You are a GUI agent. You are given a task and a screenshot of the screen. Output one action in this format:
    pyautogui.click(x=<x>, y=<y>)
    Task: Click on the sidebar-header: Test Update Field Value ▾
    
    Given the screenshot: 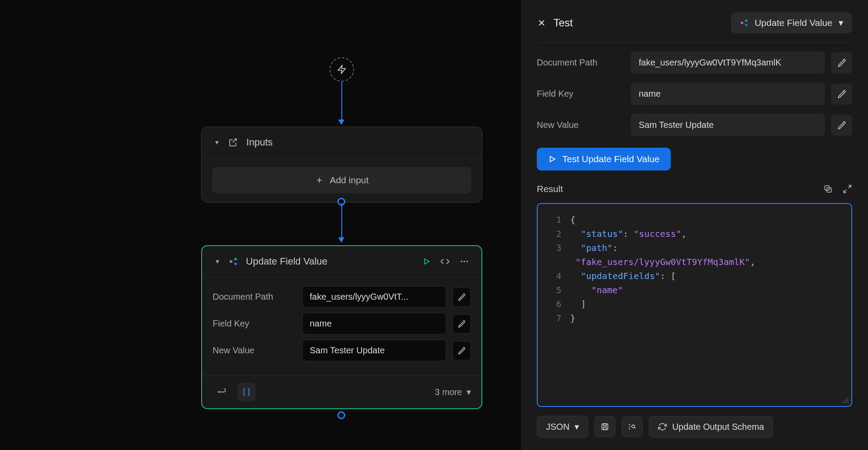 What is the action you would take?
    pyautogui.click(x=694, y=23)
    